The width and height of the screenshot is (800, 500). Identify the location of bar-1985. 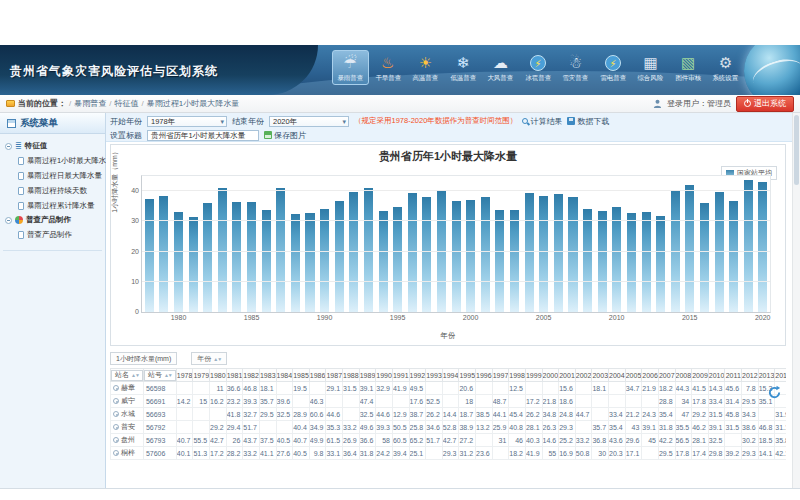
(252, 257).